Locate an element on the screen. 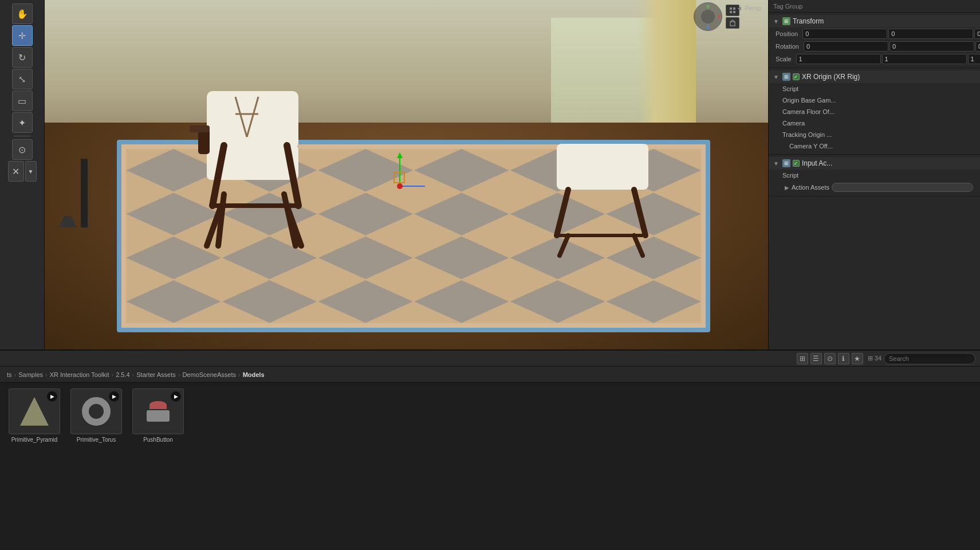 Image resolution: width=980 pixels, height=550 pixels. position-y is located at coordinates (931, 34).